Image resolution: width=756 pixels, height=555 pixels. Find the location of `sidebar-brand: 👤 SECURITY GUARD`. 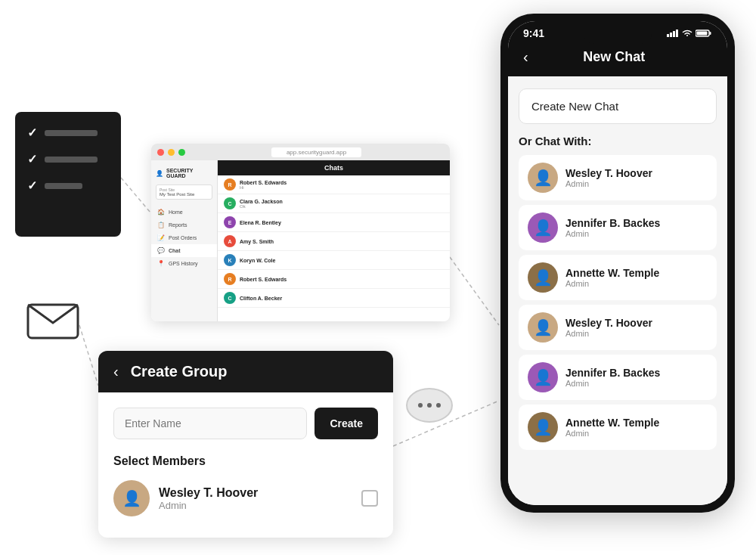

sidebar-brand: 👤 SECURITY GUARD is located at coordinates (184, 175).